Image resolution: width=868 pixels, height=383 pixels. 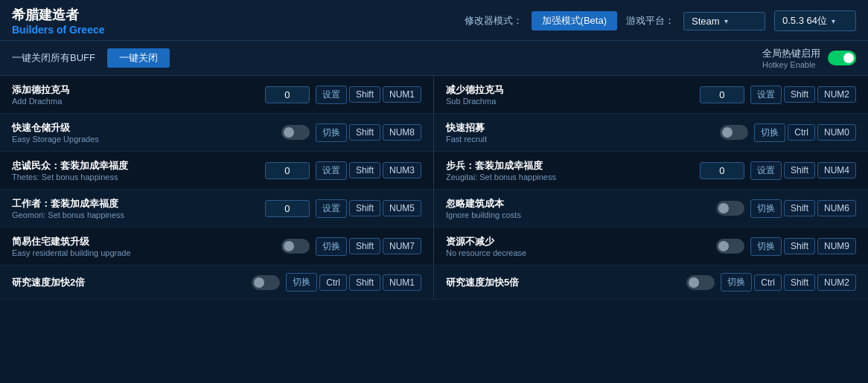 I want to click on geomori-key1-btn: Shift, so click(x=365, y=208).